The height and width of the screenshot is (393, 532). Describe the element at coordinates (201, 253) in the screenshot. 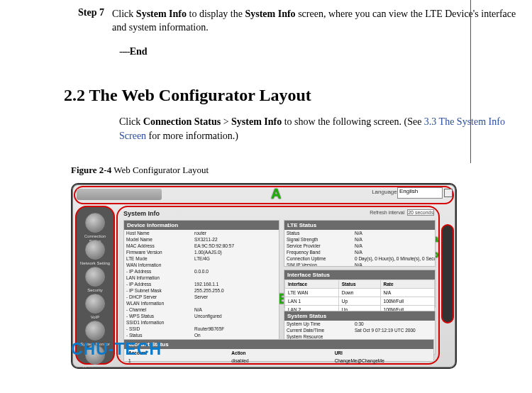

I see `info-row: Firmware Version1.00(AAJS.0)` at that location.